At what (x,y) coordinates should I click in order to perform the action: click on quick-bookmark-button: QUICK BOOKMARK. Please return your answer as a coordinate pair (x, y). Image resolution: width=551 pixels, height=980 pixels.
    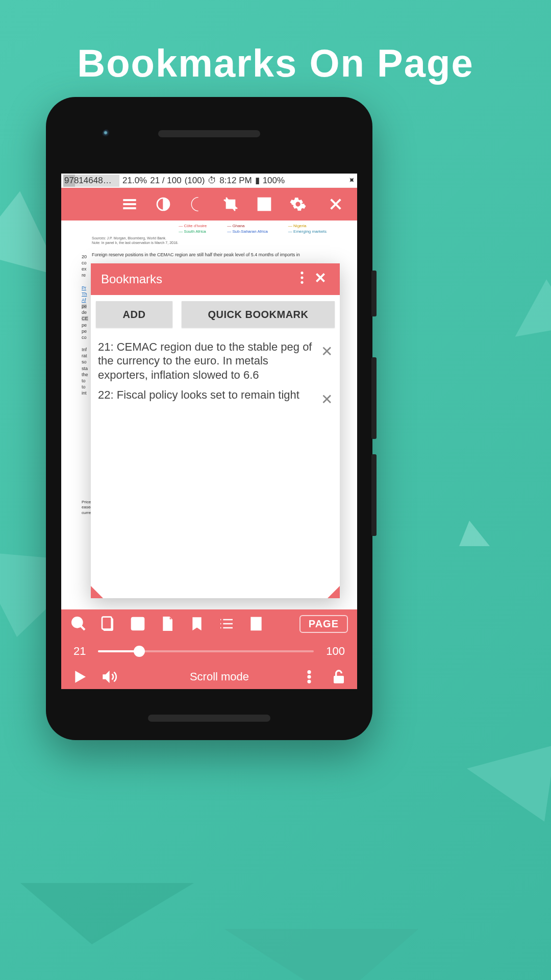
    Looking at the image, I should click on (258, 314).